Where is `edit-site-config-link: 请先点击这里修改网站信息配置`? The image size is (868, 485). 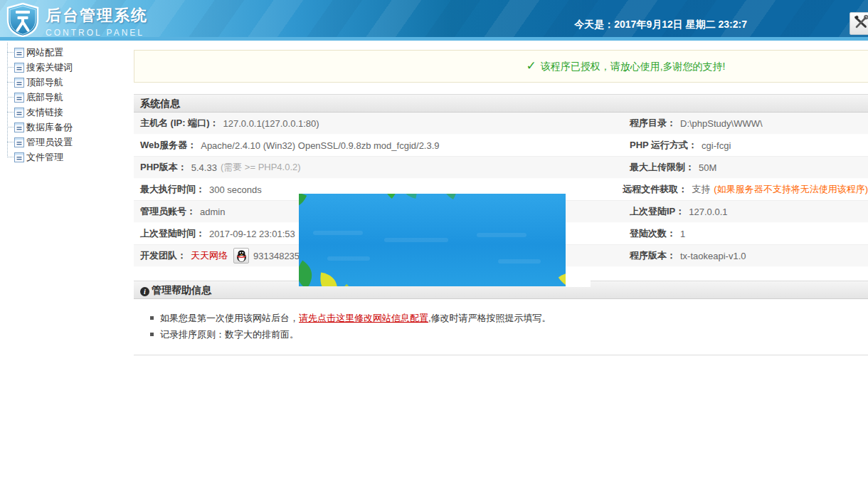
edit-site-config-link: 请先点击这里修改网站信息配置 is located at coordinates (364, 318).